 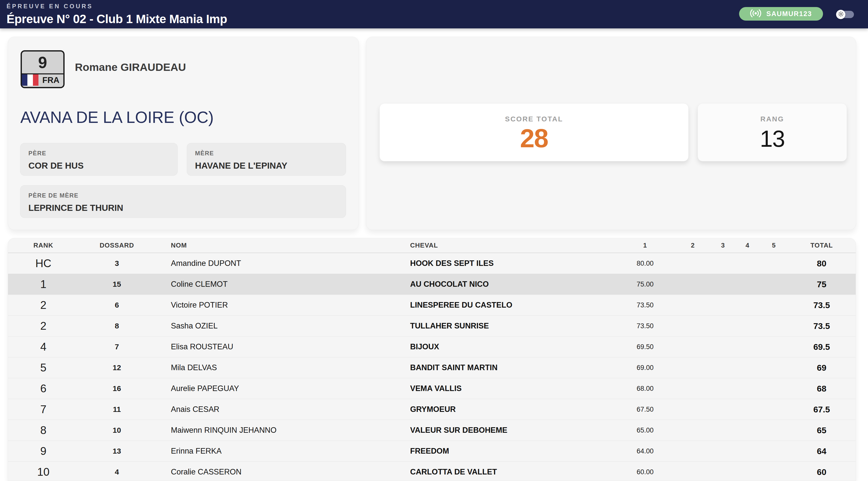 What do you see at coordinates (30, 80) in the screenshot?
I see `france-flag-icon` at bounding box center [30, 80].